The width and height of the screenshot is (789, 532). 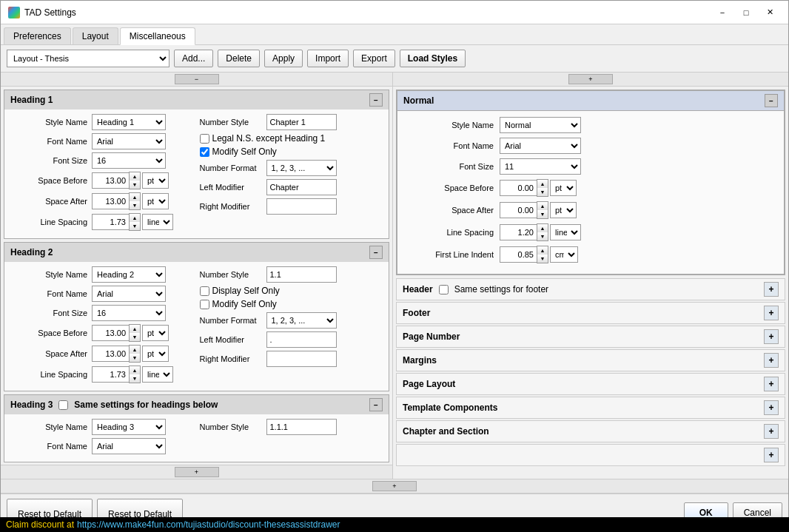 I want to click on h1-space-after-up: ▲, so click(x=135, y=197).